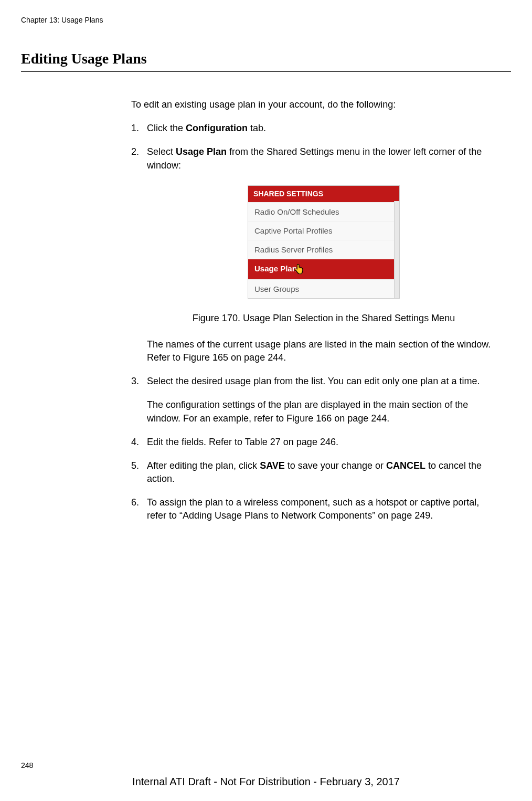 The width and height of the screenshot is (532, 801). What do you see at coordinates (324, 255) in the screenshot?
I see `figure-container: SHARED SETTINGS Radio On/Off Schedules C…` at bounding box center [324, 255].